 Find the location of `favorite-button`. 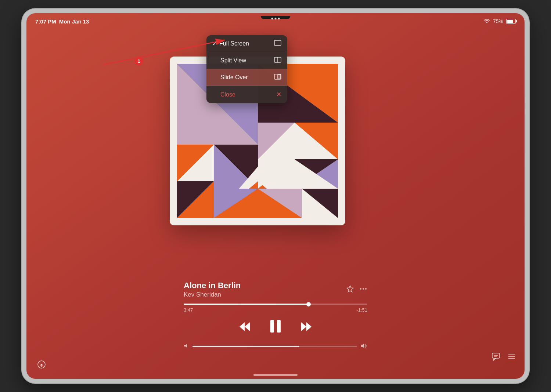

favorite-button is located at coordinates (350, 290).